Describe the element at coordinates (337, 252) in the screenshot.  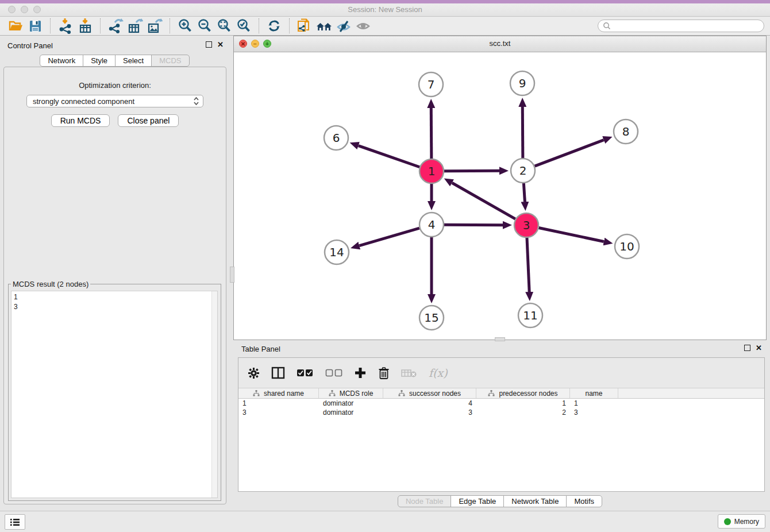
I see `node-label-14: 14` at that location.